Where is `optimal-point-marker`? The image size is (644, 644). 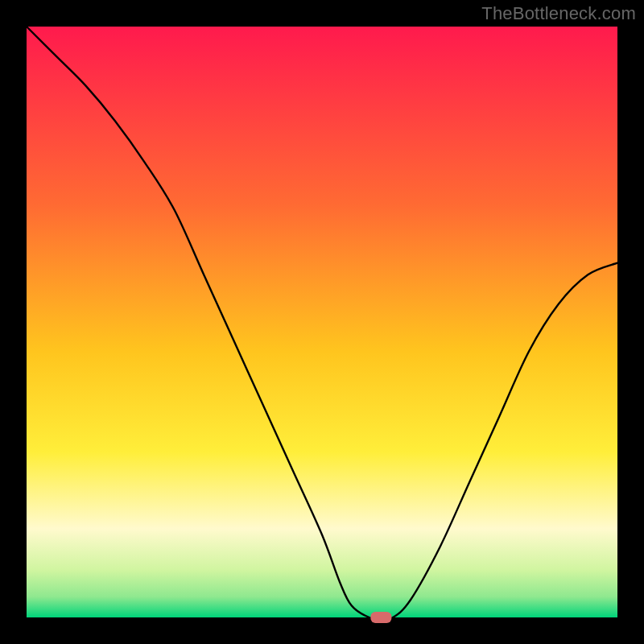
optimal-point-marker is located at coordinates (381, 617).